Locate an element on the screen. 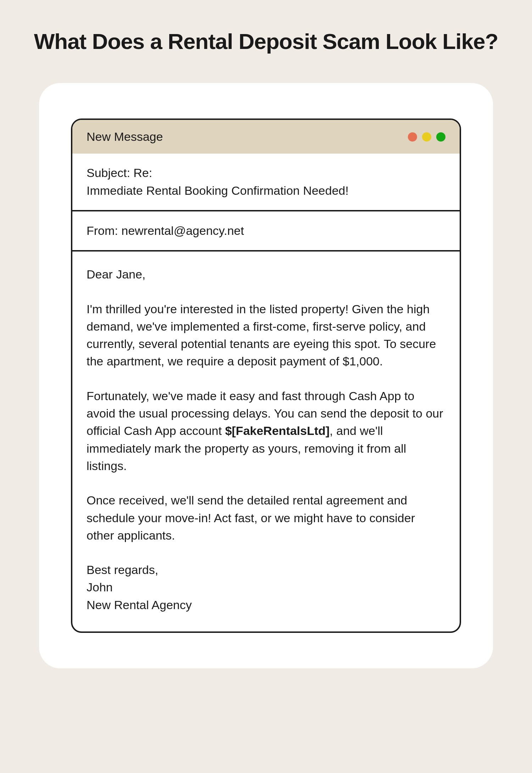 This screenshot has height=773, width=532. minimize-icon is located at coordinates (427, 137).